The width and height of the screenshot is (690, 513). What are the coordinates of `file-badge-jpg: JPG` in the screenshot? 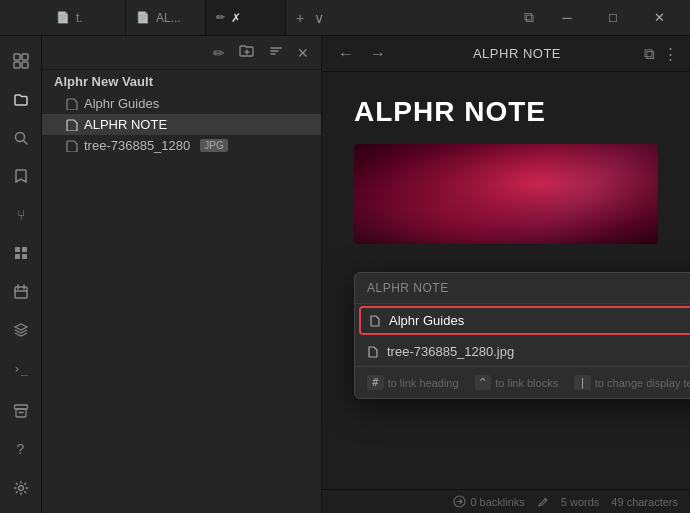 It's located at (214, 146).